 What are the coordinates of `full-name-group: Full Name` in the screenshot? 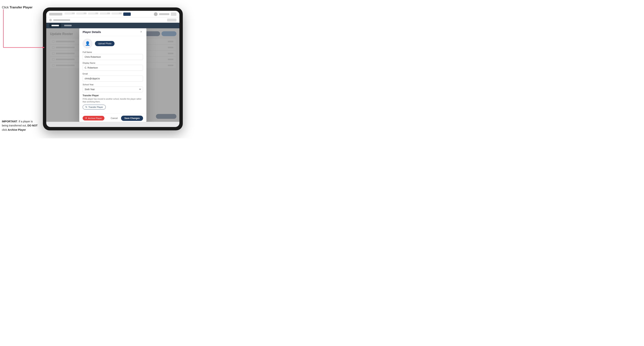 It's located at (113, 55).